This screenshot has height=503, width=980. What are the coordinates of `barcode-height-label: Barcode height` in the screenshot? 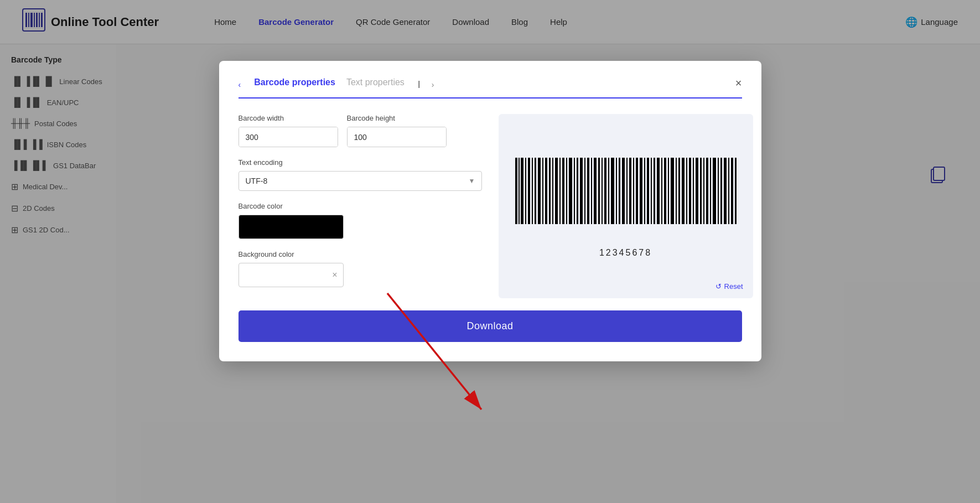 It's located at (397, 118).